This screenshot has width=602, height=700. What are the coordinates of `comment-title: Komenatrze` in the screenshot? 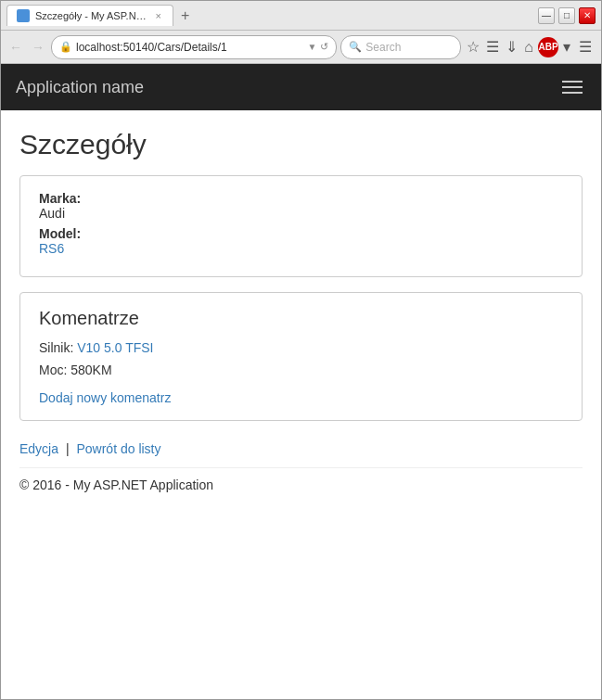 It's located at (301, 319).